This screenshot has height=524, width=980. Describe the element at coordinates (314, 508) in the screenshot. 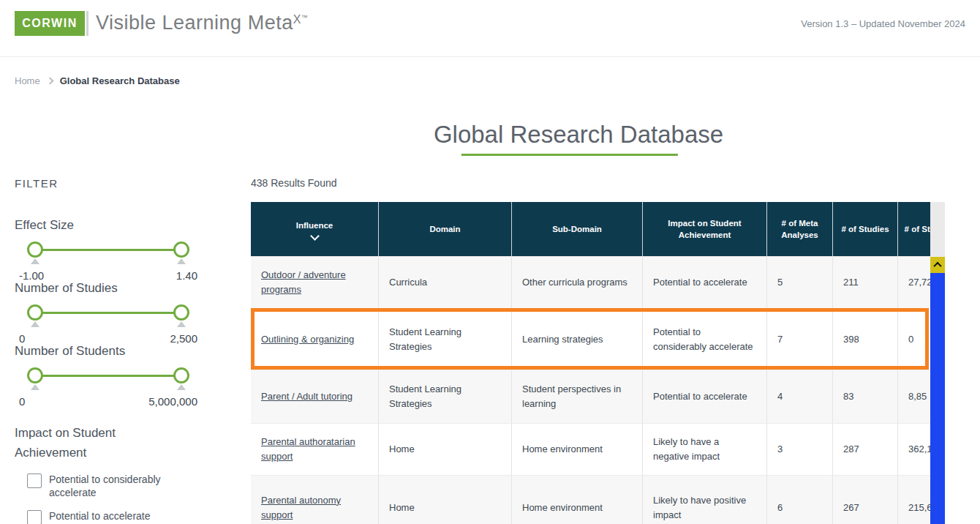

I see `influence-link: Parental autonomy support` at that location.